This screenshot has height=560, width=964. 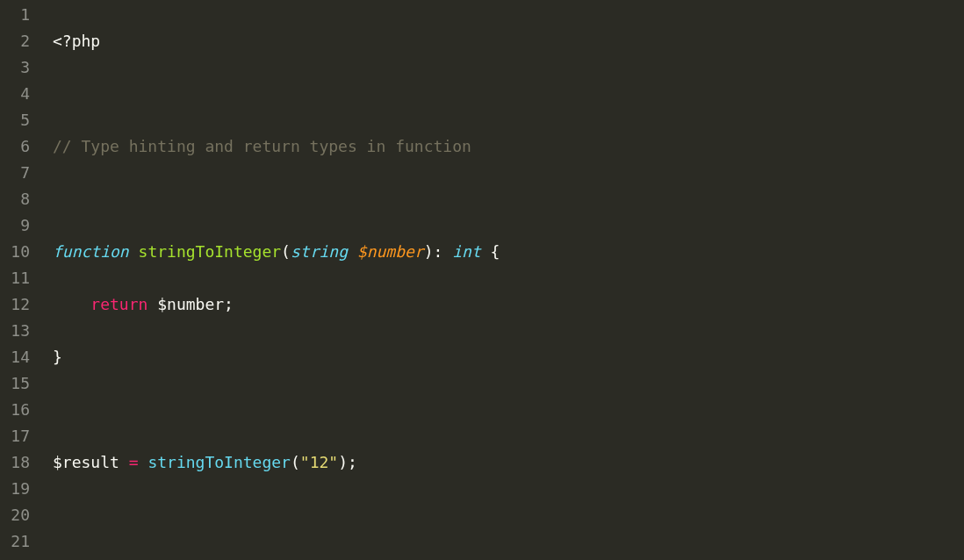 I want to click on line-number: 9, so click(x=18, y=226).